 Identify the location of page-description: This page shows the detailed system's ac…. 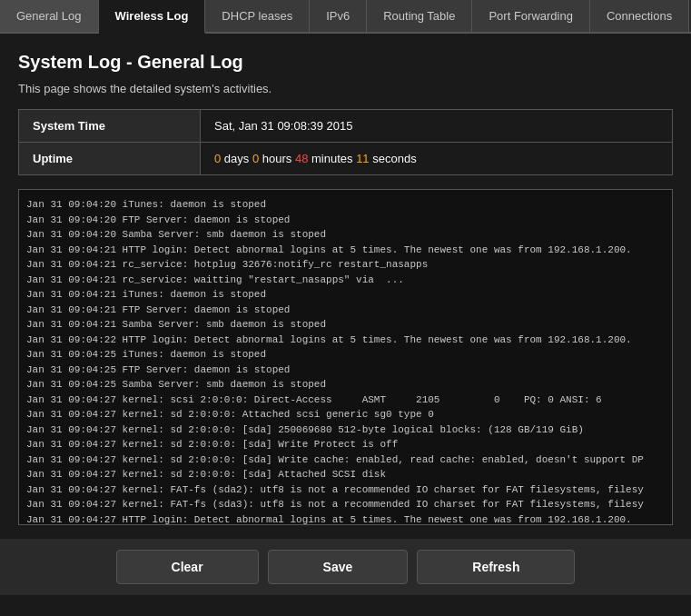
(345, 89).